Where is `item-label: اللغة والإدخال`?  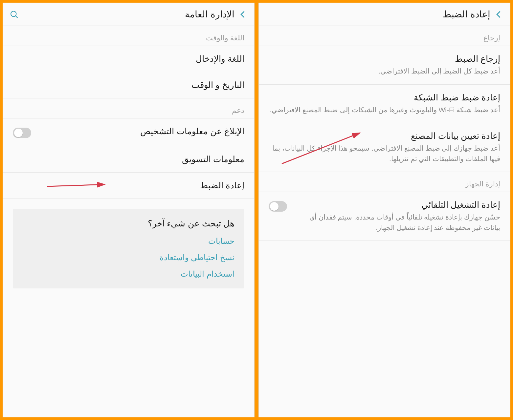
item-label: اللغة والإدخال is located at coordinates (129, 59).